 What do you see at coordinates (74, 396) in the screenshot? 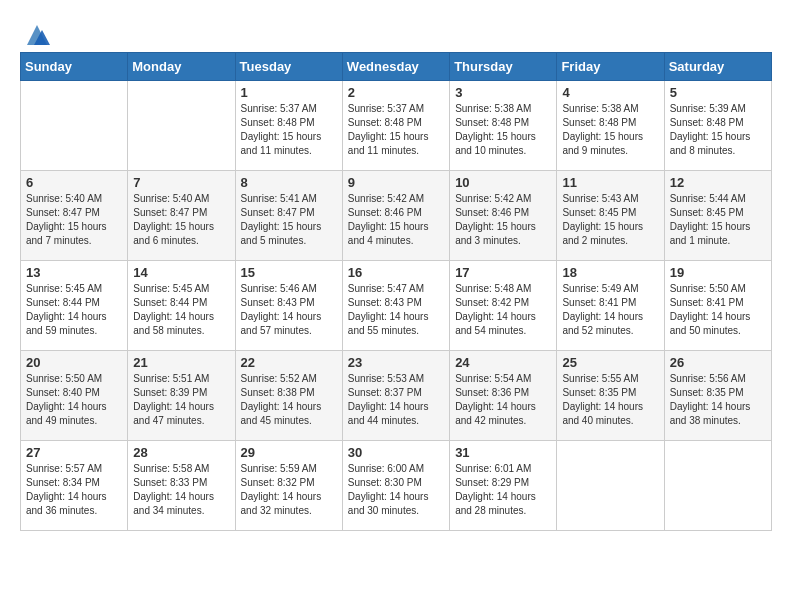
I see `calendar-cell: 20Sunrise: 5:50 AM Sunset: 8:40 PM Dayli…` at bounding box center [74, 396].